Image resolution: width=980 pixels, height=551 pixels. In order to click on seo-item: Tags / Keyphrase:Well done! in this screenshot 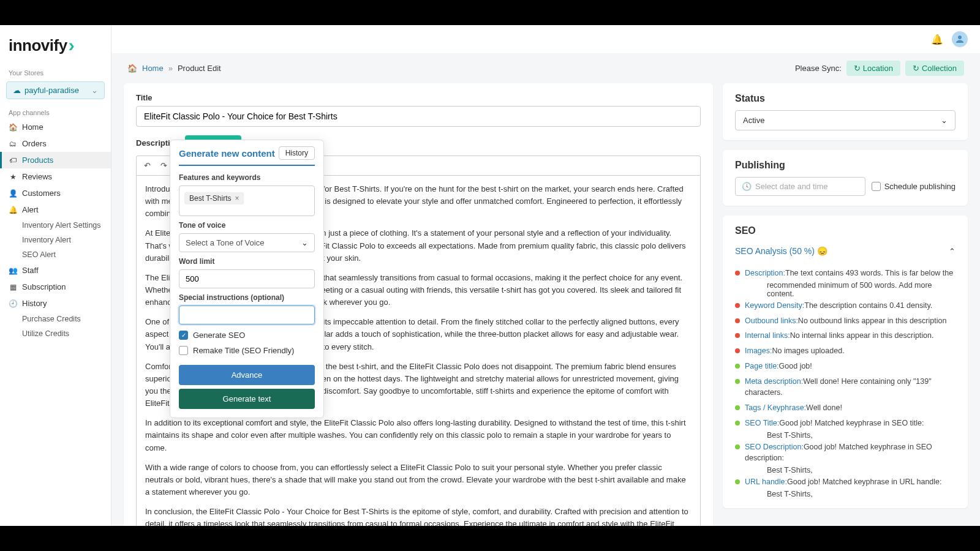, I will do `click(845, 408)`.